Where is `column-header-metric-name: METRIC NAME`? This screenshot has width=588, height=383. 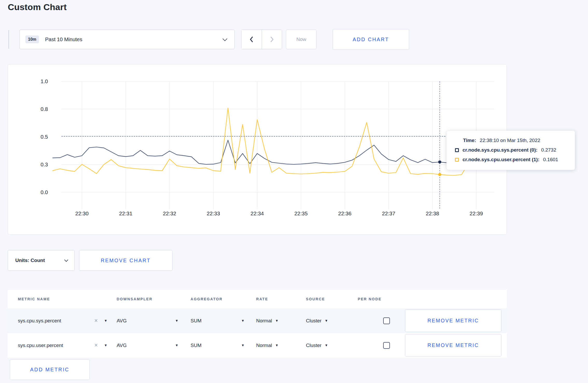 column-header-metric-name: METRIC NAME is located at coordinates (34, 299).